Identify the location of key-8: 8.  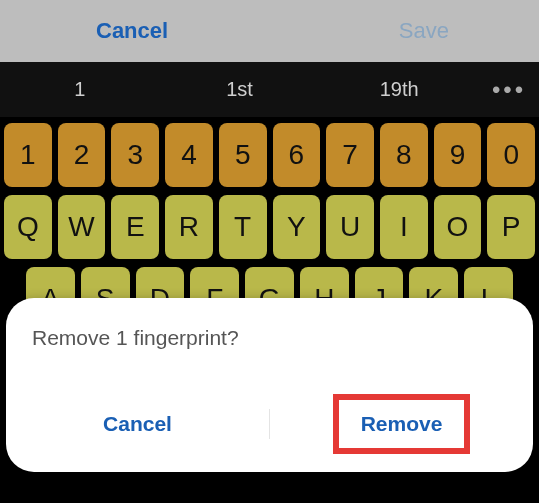
(404, 155).